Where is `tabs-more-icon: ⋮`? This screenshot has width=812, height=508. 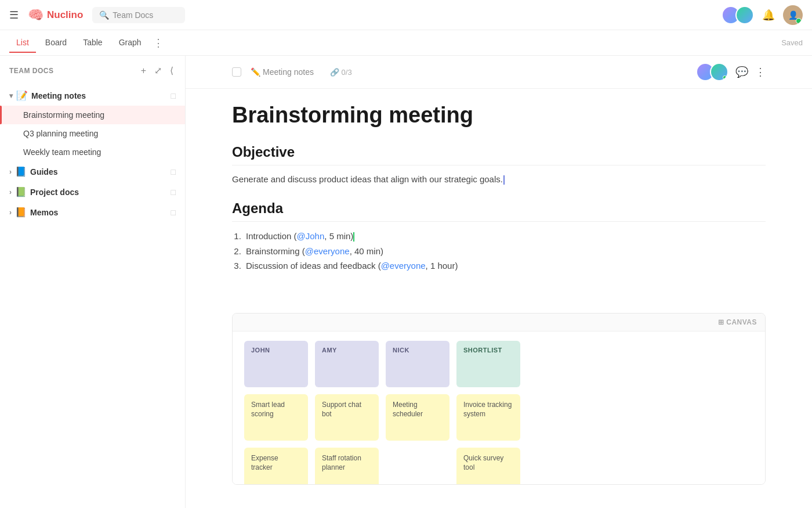
tabs-more-icon: ⋮ is located at coordinates (158, 43).